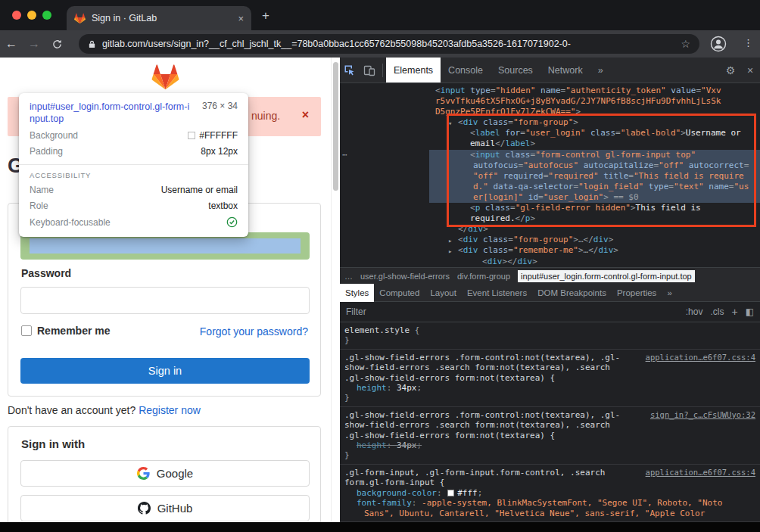 The height and width of the screenshot is (532, 760). Describe the element at coordinates (550, 91) in the screenshot. I see `dom-line: <input type="hidden" name="authenticity_…` at that location.